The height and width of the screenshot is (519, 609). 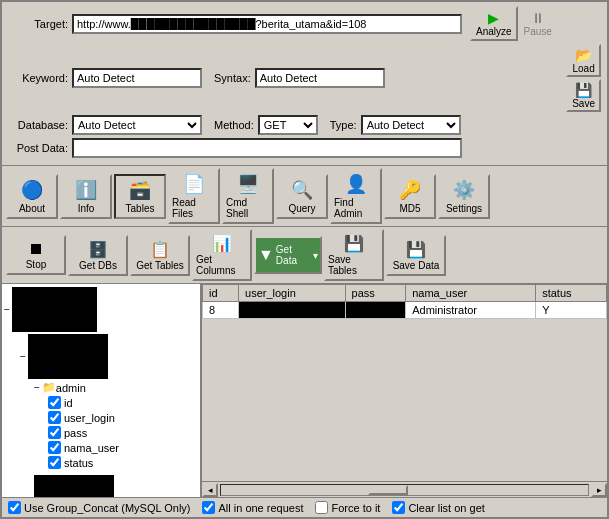 I want to click on stop-icon: ⏹, so click(x=36, y=249).